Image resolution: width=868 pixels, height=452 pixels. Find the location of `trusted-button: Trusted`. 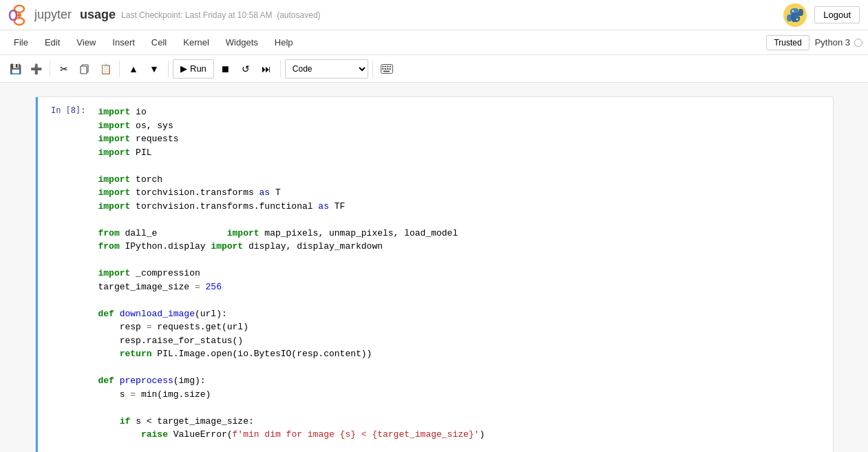

trusted-button: Trusted is located at coordinates (787, 43).